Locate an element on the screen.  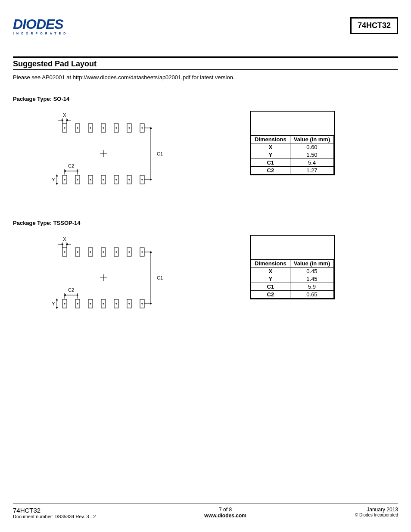
footer-date: January 2013 is located at coordinates (377, 510).